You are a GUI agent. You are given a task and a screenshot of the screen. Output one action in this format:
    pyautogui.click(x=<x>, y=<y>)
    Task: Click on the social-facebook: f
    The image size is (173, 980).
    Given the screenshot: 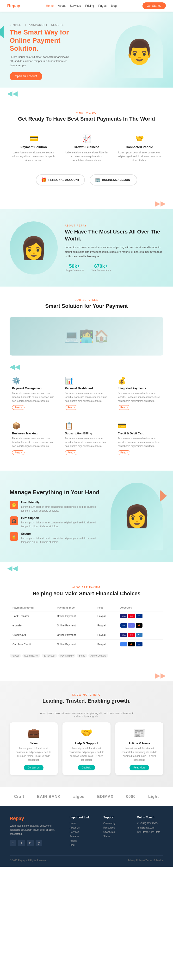 What is the action you would take?
    pyautogui.click(x=13, y=843)
    